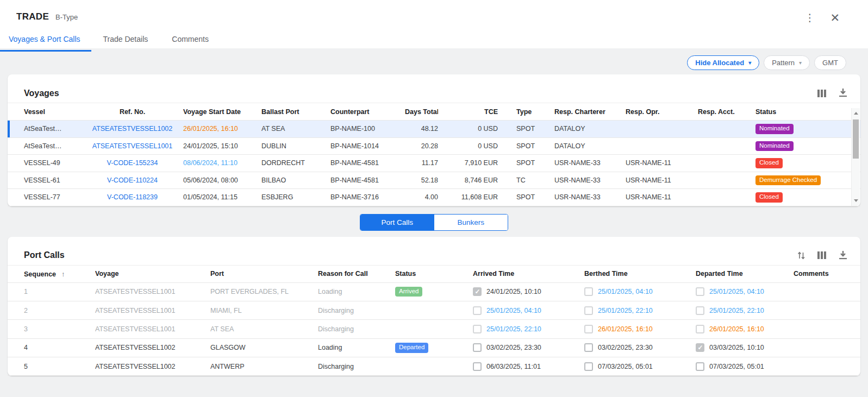 The height and width of the screenshot is (397, 868). What do you see at coordinates (45, 255) in the screenshot?
I see `port-calls-panel-title: Port Calls` at bounding box center [45, 255].